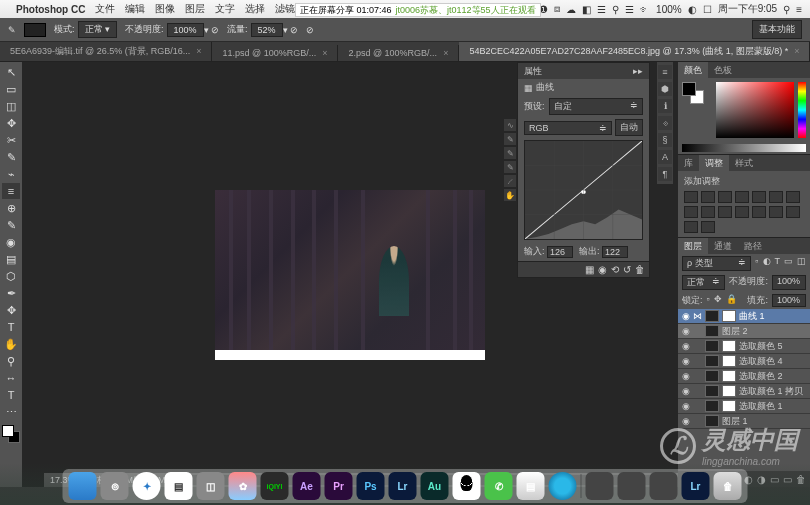 Image resolution: width=810 pixels, height=505 pixels. What do you see at coordinates (275, 53) in the screenshot?
I see `doc-tab: 11.psd @ 100%RGB/...×` at bounding box center [275, 53].